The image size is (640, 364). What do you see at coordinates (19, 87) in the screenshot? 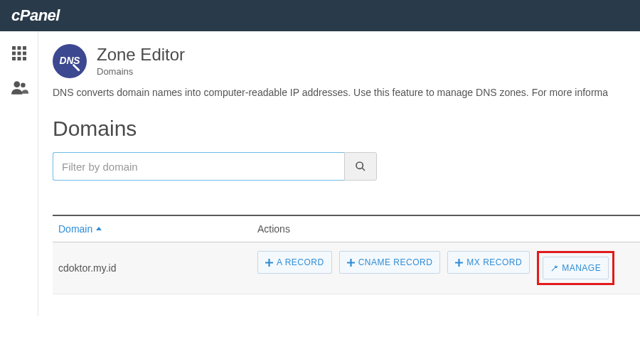
I see `users-icon` at bounding box center [19, 87].